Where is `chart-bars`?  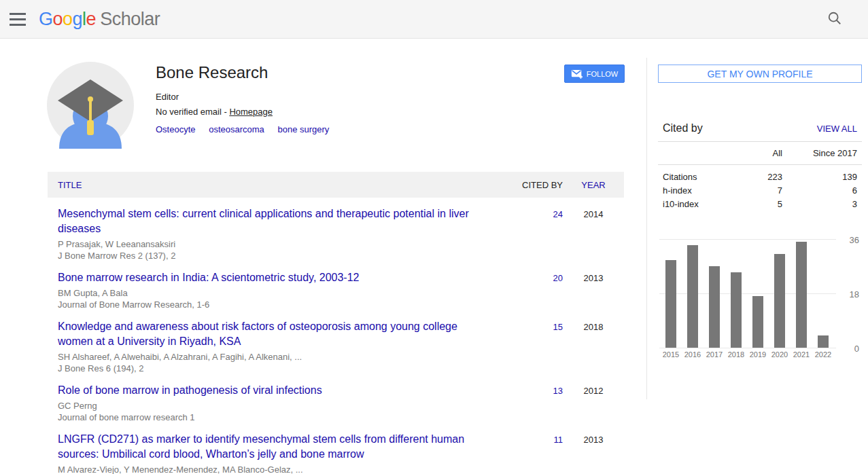 chart-bars is located at coordinates (747, 293).